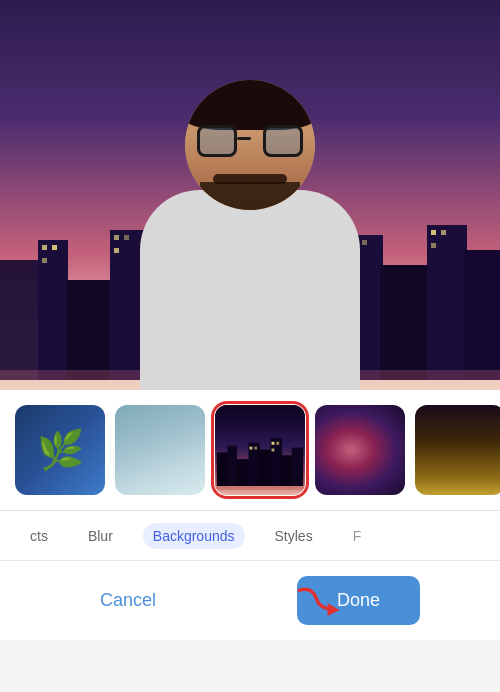 This screenshot has height=692, width=500. Describe the element at coordinates (325, 601) in the screenshot. I see `arrow-icon` at that location.